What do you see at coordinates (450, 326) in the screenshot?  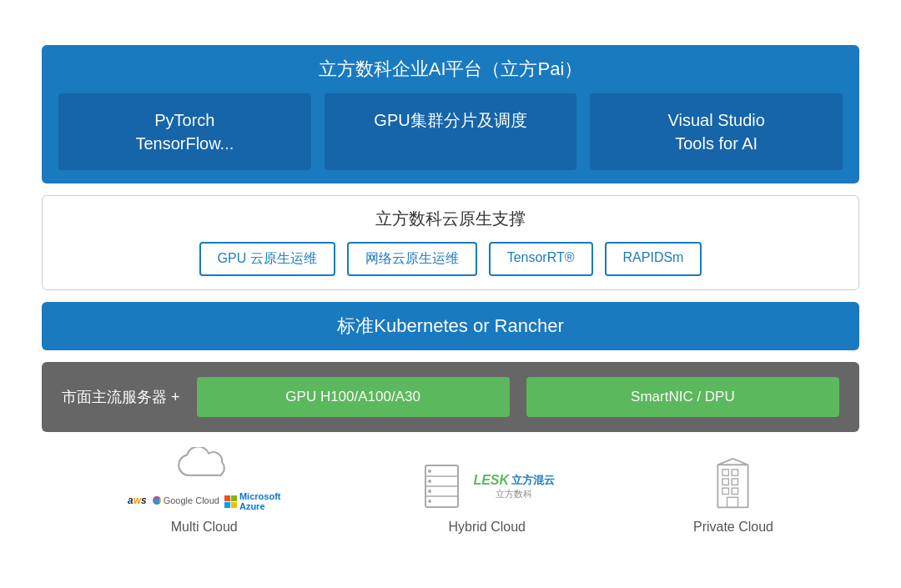 I see `k8s-title: 标准Kubernetes or Rancher` at bounding box center [450, 326].